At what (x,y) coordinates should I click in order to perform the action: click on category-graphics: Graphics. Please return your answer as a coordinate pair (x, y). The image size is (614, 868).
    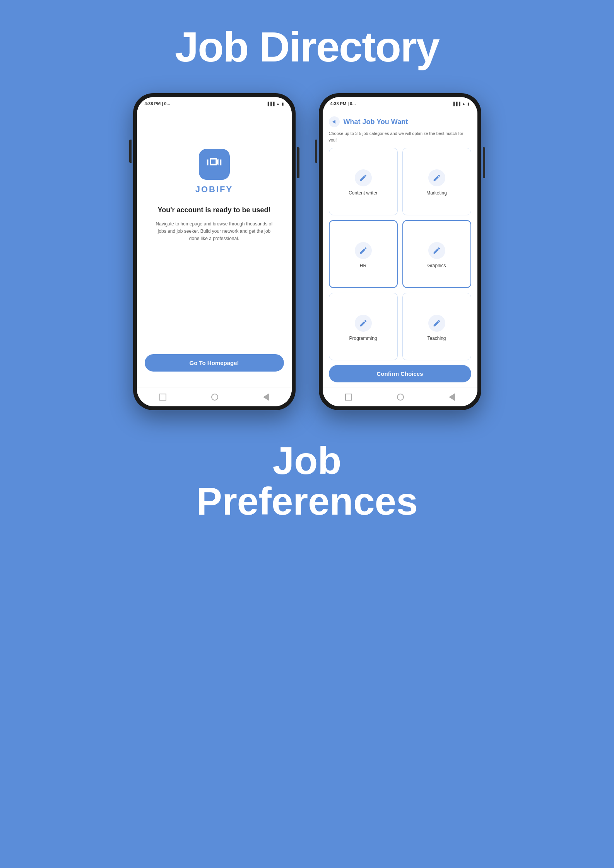
    Looking at the image, I should click on (437, 254).